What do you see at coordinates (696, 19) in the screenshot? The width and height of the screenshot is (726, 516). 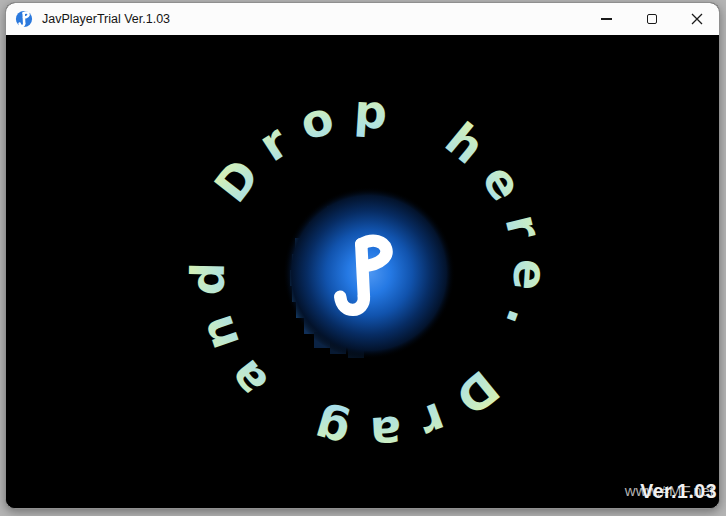 I see `close-button` at bounding box center [696, 19].